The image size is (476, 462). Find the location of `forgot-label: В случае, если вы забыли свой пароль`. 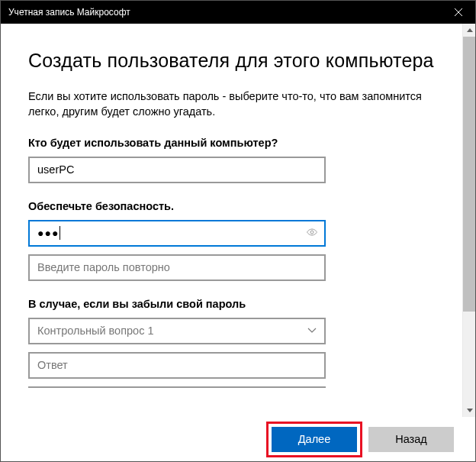

forgot-label: В случае, если вы забыли свой пароль is located at coordinates (232, 304).